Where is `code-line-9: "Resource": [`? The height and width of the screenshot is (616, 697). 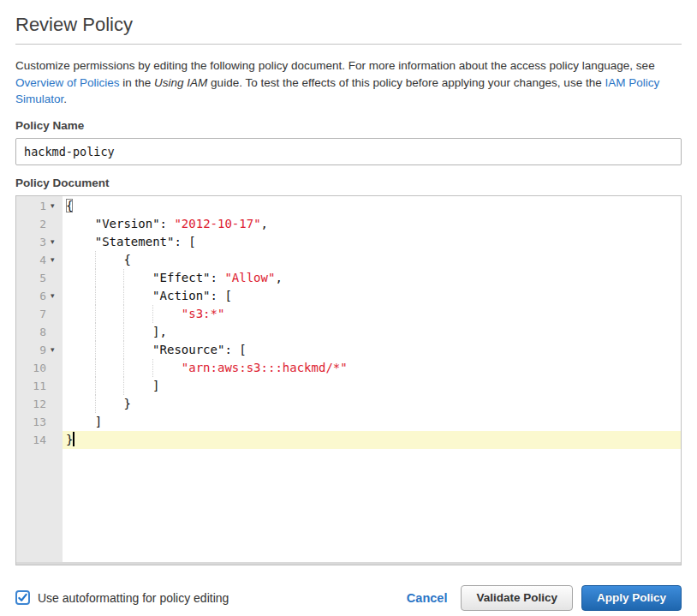
code-line-9: "Resource": [ is located at coordinates (372, 350).